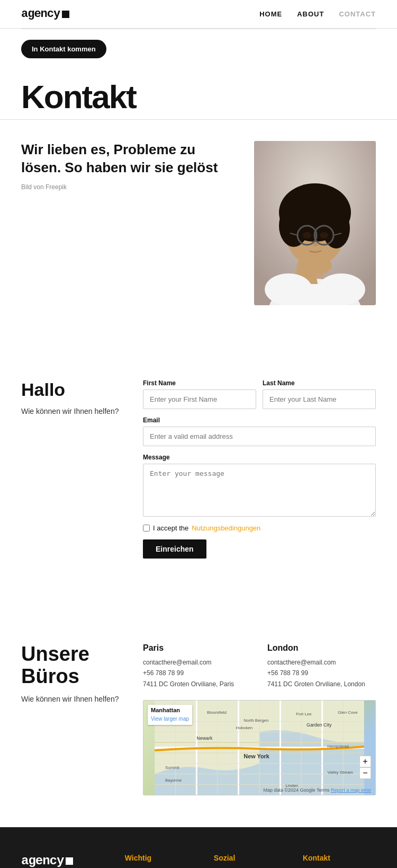 This screenshot has width=397, height=868. I want to click on nav-home: HOME, so click(271, 14).